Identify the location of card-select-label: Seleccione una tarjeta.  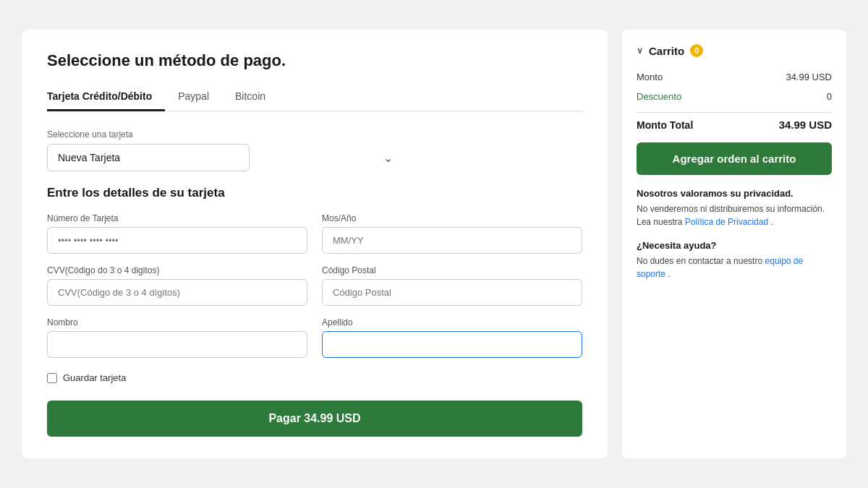
(315, 134).